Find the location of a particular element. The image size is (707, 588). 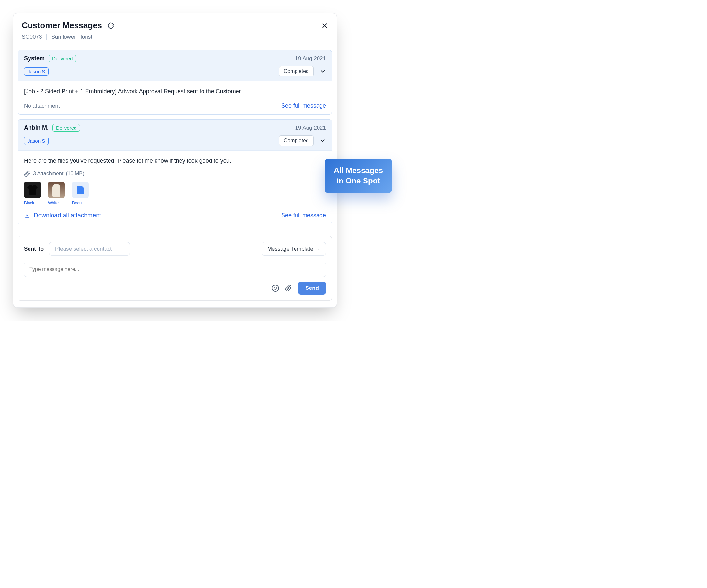

message-input is located at coordinates (175, 269).